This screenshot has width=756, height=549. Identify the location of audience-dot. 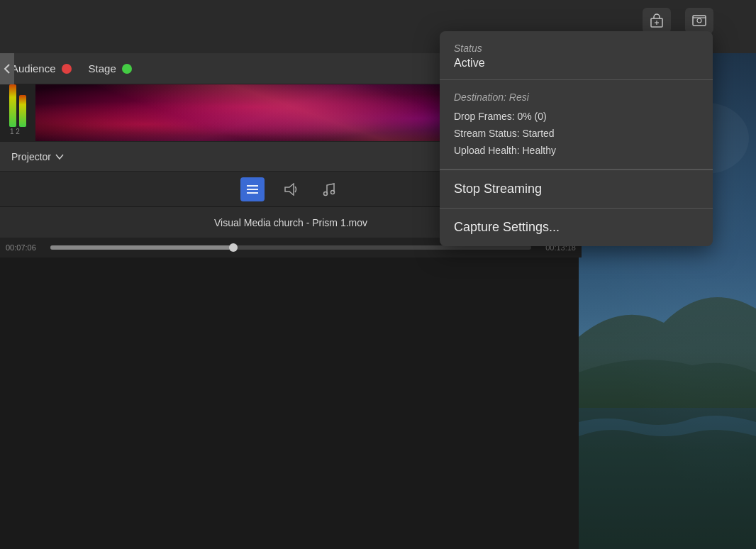
(67, 69).